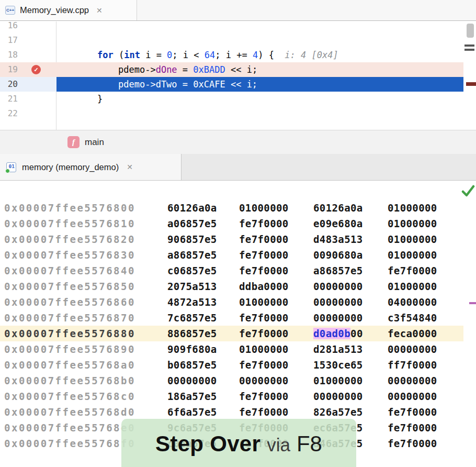 Image resolution: width=476 pixels, height=467 pixels. Describe the element at coordinates (260, 84) in the screenshot. I see `code-text: pdemo->dTwo = 0xCAFE << i;` at that location.